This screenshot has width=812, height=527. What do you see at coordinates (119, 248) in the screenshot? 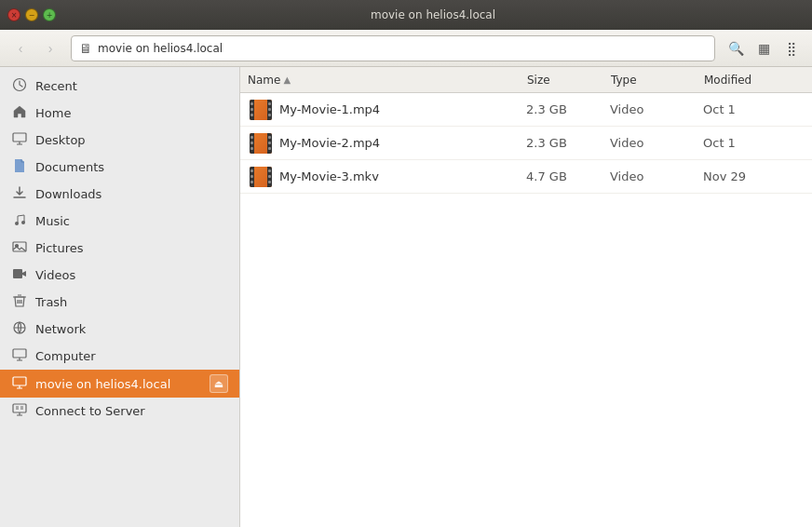
I see `sidebar-item-pictures: Pictures` at bounding box center [119, 248].